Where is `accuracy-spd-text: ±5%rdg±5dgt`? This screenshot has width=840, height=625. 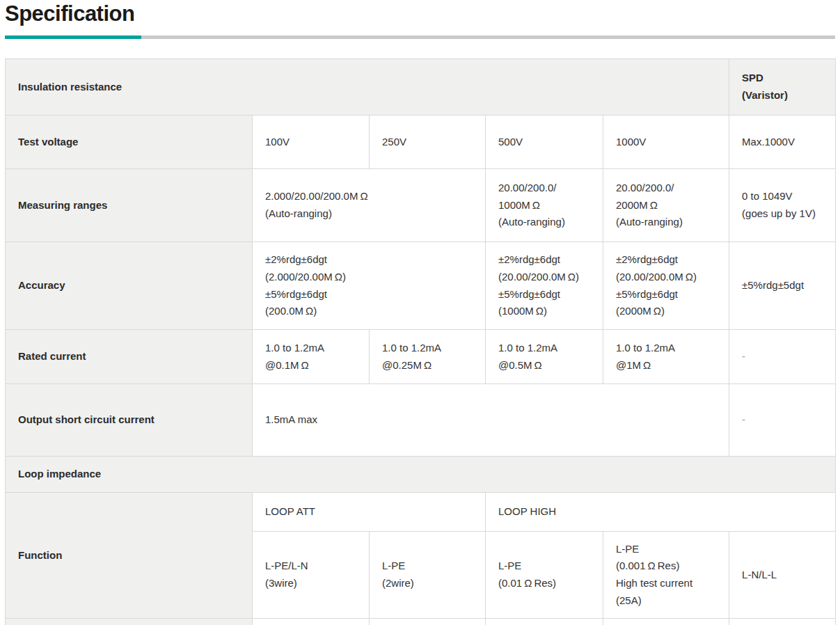 accuracy-spd-text: ±5%rdg±5dgt is located at coordinates (777, 285).